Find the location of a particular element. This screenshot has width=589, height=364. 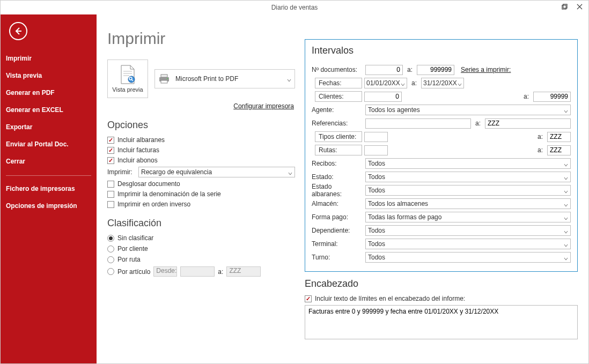

desde-input is located at coordinates (197, 271).